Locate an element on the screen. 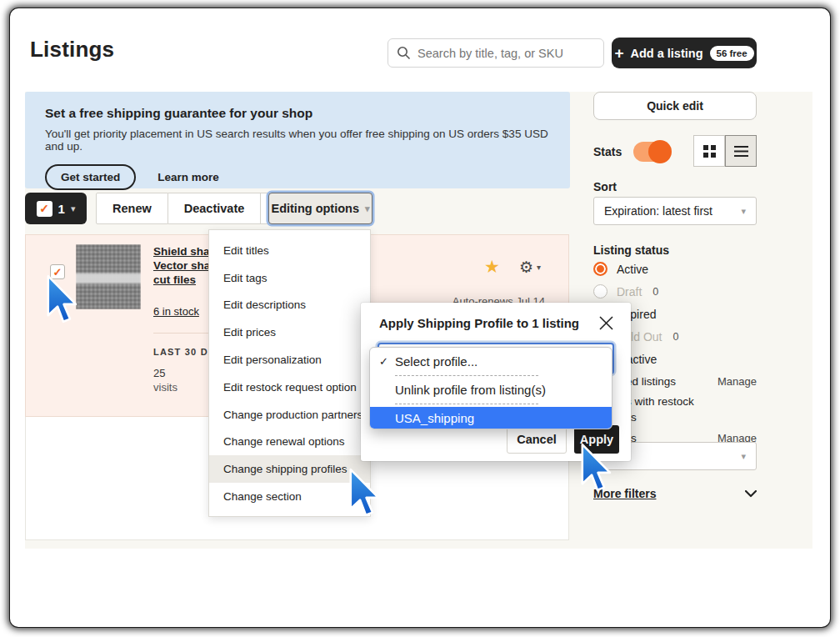 The width and height of the screenshot is (840, 637). search-input: Search by title, tag, or SKU is located at coordinates (496, 53).